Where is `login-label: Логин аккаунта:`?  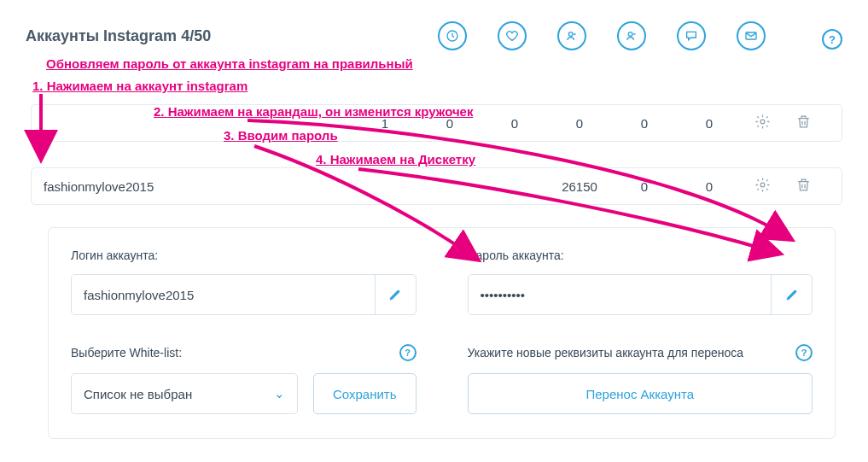
login-label: Логин аккаунта: is located at coordinates (244, 255).